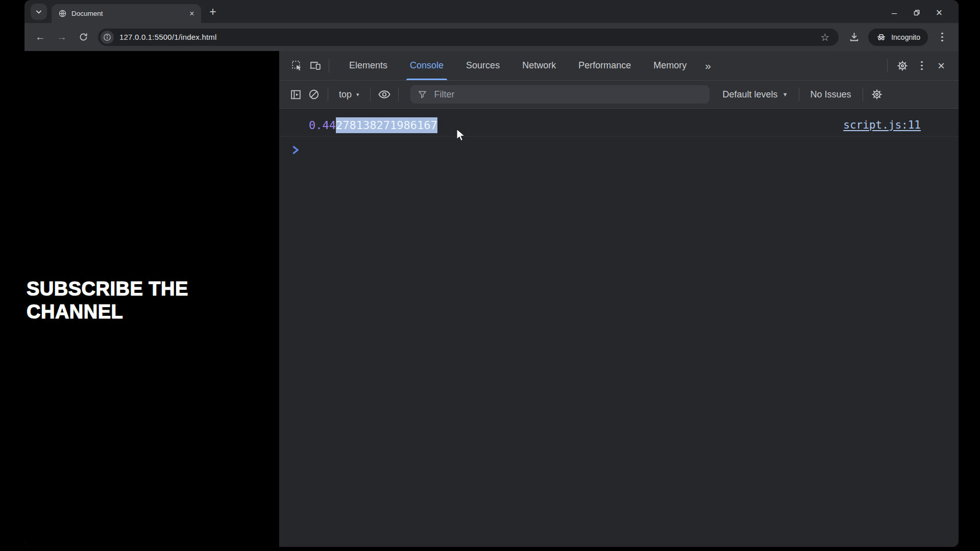 The image size is (980, 551). Describe the element at coordinates (107, 289) in the screenshot. I see `page-heading-line1: SUBSCRIBE THE` at that location.